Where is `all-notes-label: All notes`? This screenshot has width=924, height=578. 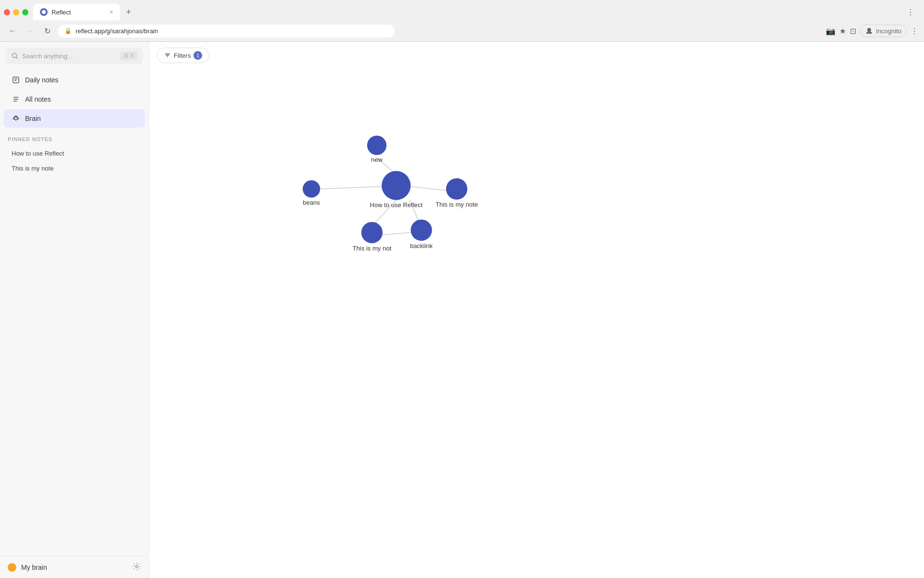 all-notes-label: All notes is located at coordinates (38, 99).